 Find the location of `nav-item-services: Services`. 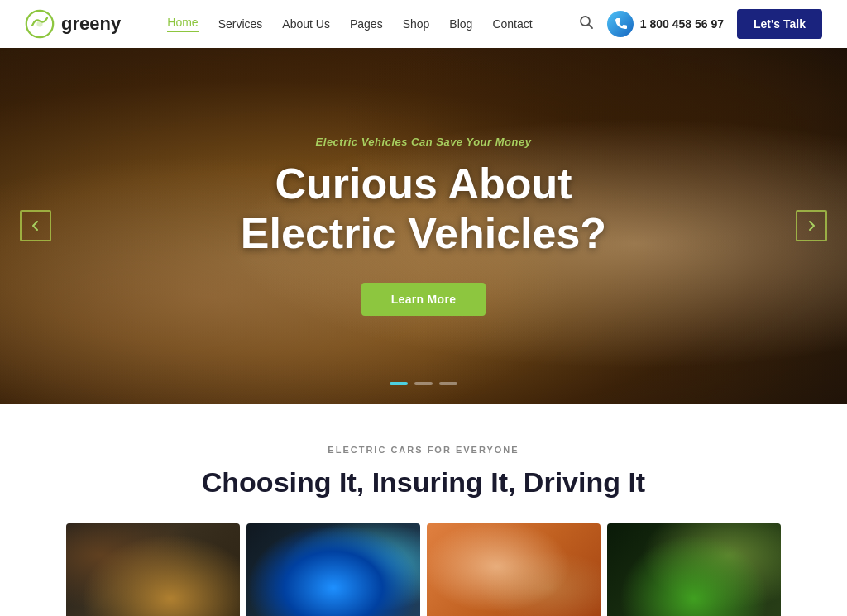

nav-item-services: Services is located at coordinates (241, 24).